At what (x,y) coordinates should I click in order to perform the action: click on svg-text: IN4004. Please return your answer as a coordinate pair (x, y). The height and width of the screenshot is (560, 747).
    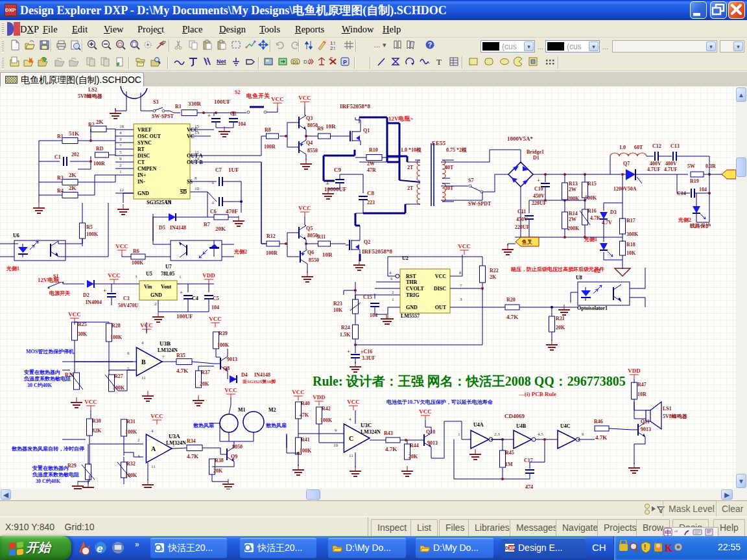
    Looking at the image, I should click on (93, 302).